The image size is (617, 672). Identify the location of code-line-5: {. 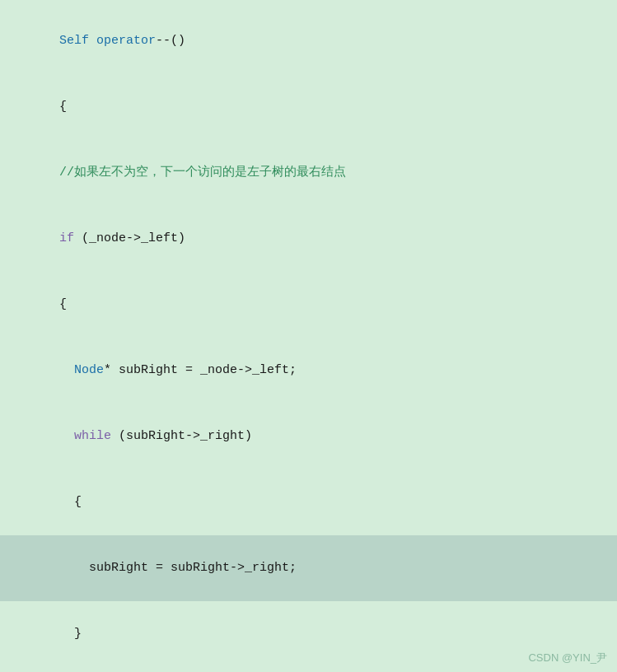
(308, 305).